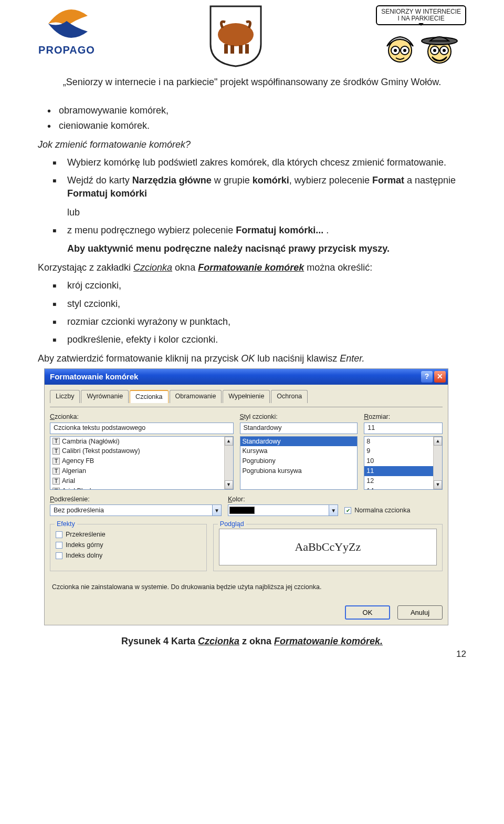  I want to click on style-listbox: Standardowy Kursywa Pogrubiony Pogrubion…, so click(299, 463).